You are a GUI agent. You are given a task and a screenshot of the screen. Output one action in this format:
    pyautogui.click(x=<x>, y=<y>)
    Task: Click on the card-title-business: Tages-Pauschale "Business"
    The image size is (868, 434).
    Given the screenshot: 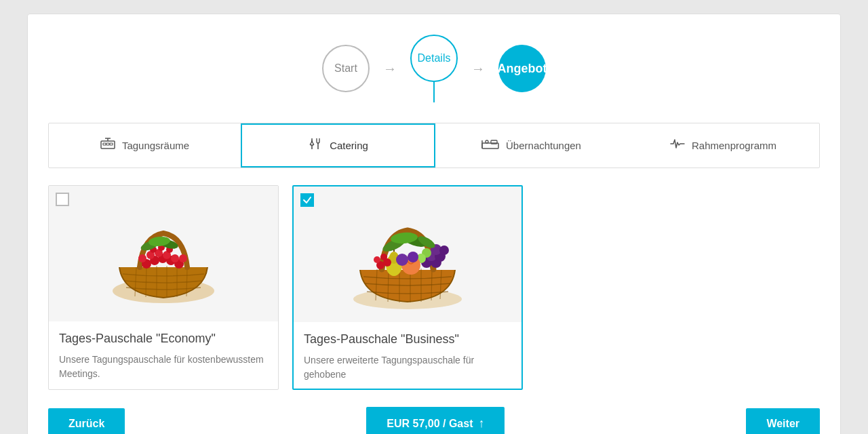 What is the action you would take?
    pyautogui.click(x=408, y=339)
    